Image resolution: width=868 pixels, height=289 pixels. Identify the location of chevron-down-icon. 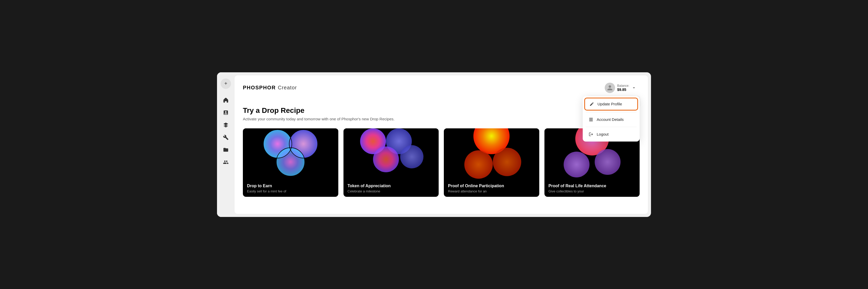
(634, 88).